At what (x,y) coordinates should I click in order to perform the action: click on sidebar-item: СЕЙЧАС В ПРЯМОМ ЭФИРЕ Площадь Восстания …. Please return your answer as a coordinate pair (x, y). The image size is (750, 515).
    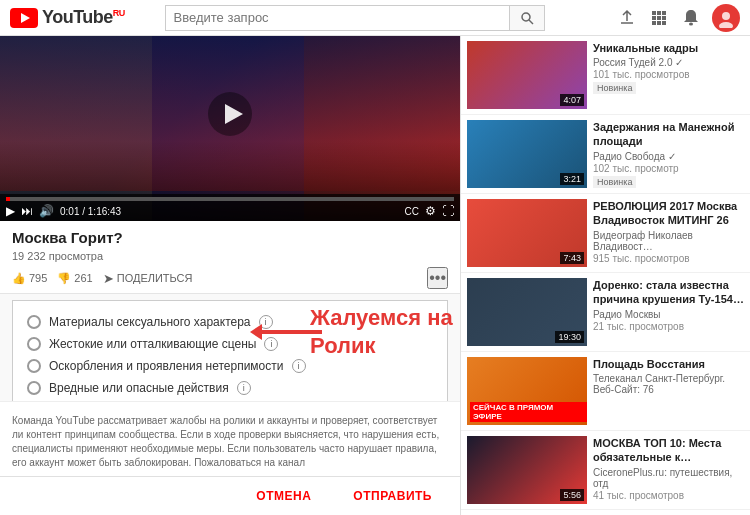
    Looking at the image, I should click on (606, 392).